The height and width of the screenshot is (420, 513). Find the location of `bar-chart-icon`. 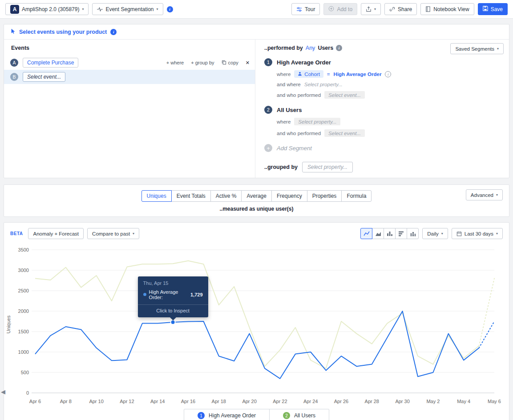

bar-chart-icon is located at coordinates (390, 234).